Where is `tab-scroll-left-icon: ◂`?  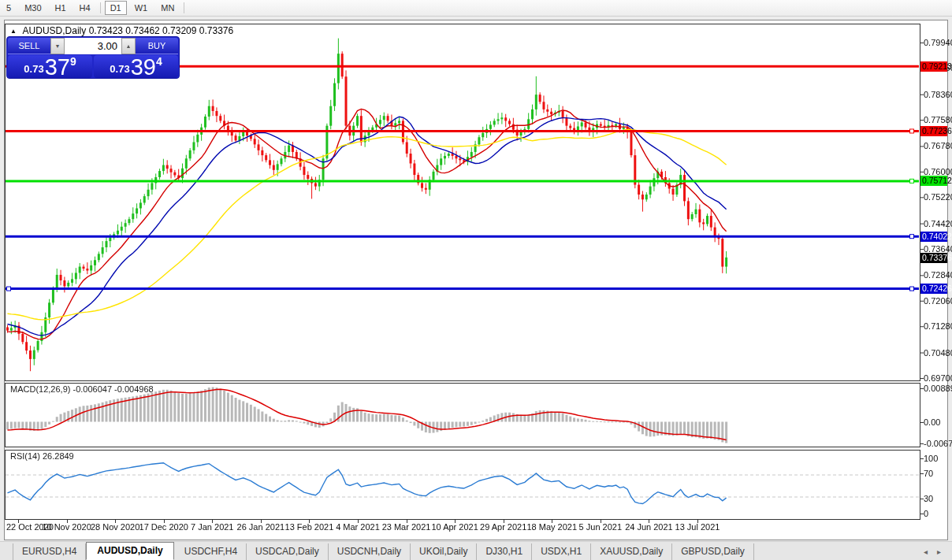 tab-scroll-left-icon: ◂ is located at coordinates (925, 551).